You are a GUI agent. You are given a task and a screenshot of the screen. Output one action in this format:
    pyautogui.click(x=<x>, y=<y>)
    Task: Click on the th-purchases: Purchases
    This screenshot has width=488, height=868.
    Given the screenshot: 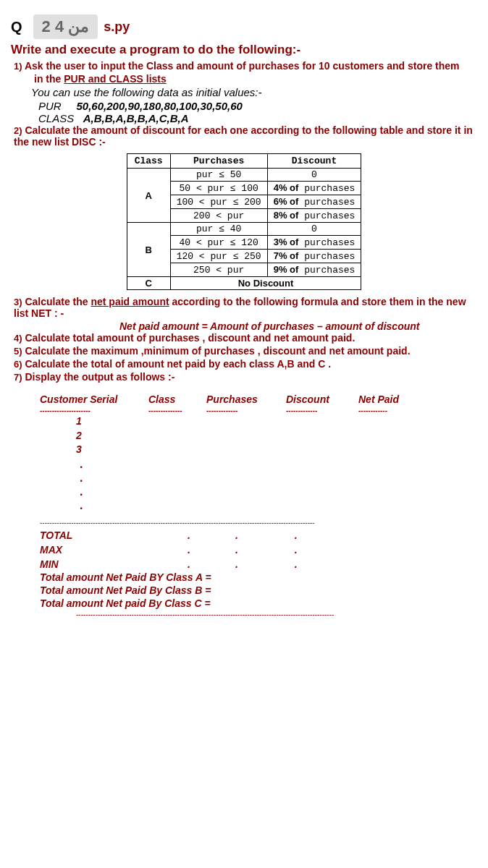 What is the action you would take?
    pyautogui.click(x=219, y=161)
    